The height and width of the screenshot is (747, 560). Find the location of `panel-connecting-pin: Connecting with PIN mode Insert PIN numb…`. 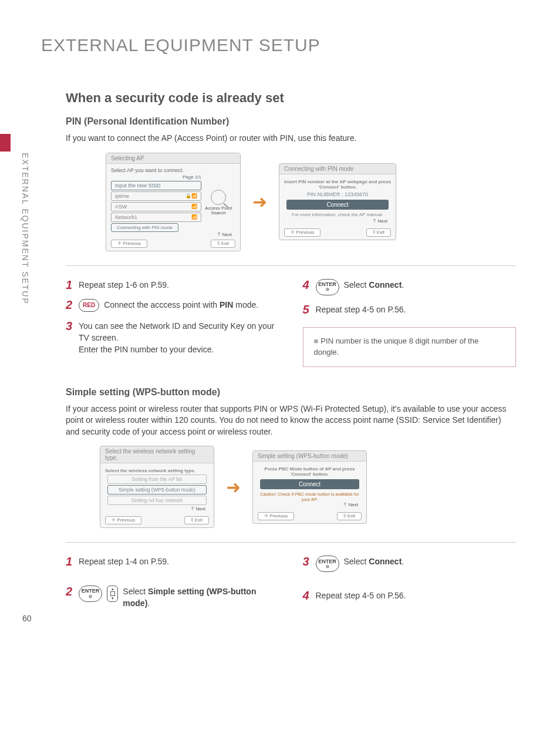

panel-connecting-pin: Connecting with PIN mode Insert PIN numb… is located at coordinates (338, 202).